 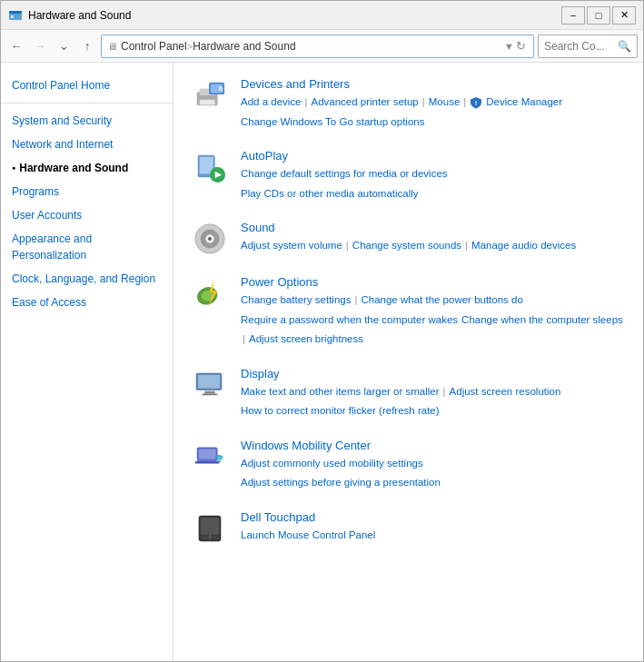 What do you see at coordinates (432, 536) in the screenshot?
I see `touchpad-links: Launch Mouse Control Panel` at bounding box center [432, 536].